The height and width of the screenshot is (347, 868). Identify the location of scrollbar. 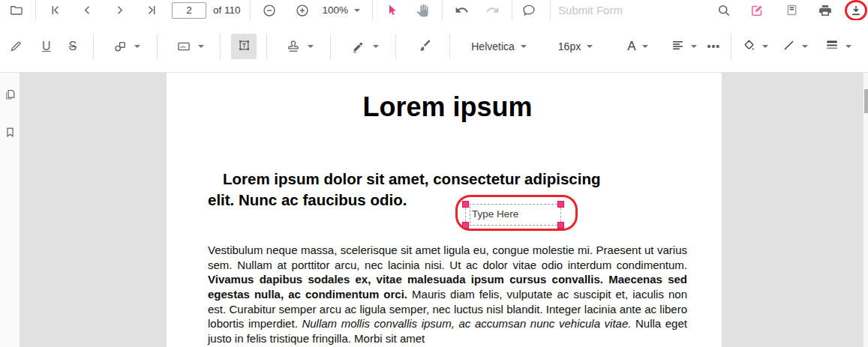
(866, 210).